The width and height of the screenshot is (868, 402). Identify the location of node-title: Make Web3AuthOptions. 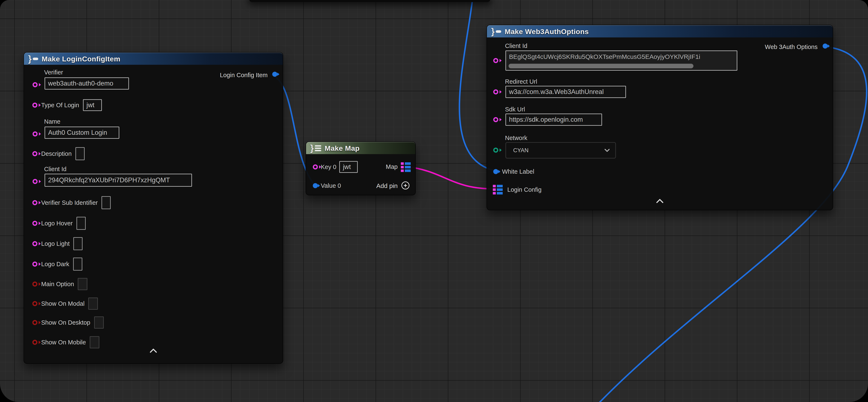
(547, 32).